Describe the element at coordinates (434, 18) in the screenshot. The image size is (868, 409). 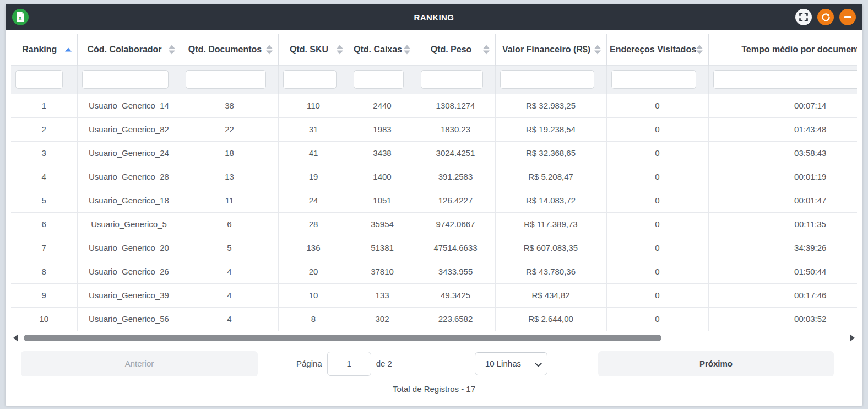
I see `window-title: RANKING` at that location.